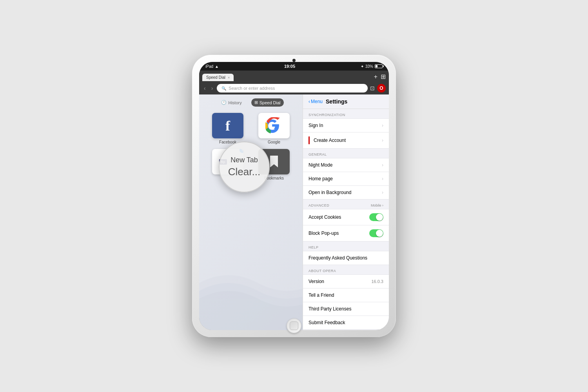  Describe the element at coordinates (346, 165) in the screenshot. I see `night-mode-row: Night Mode ›` at that location.